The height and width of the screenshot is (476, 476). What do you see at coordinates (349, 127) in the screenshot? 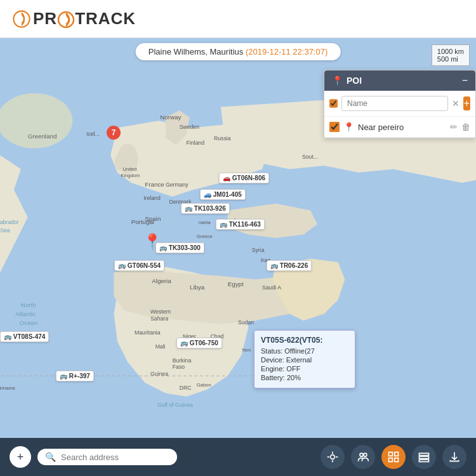
I see `poi-item-location-icon: 📍` at bounding box center [349, 127].